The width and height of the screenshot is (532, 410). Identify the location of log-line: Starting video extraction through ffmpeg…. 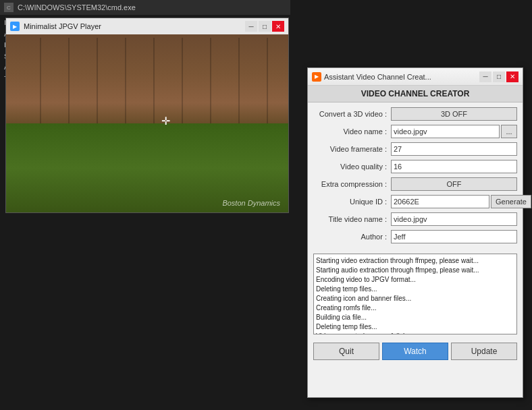
(415, 261).